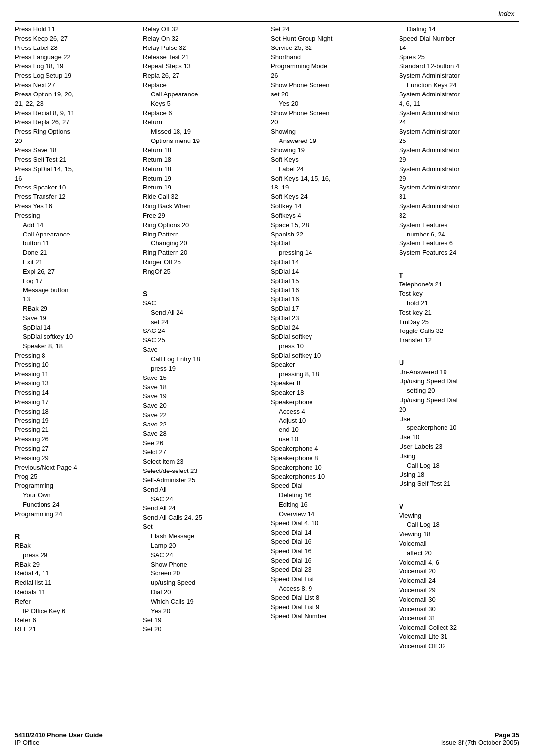 Image resolution: width=534 pixels, height=756 pixels. I want to click on index-line: Press Label 28, so click(75, 48).